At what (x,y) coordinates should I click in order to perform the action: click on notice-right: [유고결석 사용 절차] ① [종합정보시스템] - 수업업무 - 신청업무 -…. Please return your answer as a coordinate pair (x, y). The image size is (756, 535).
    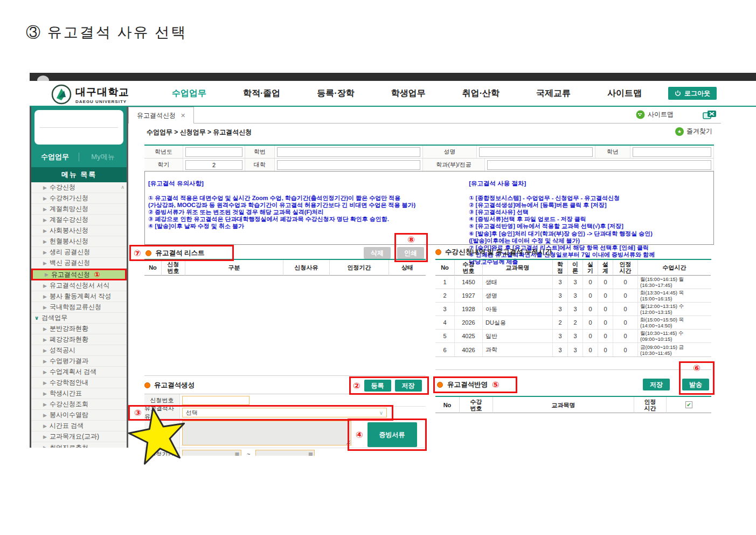
    Looking at the image, I should click on (589, 208).